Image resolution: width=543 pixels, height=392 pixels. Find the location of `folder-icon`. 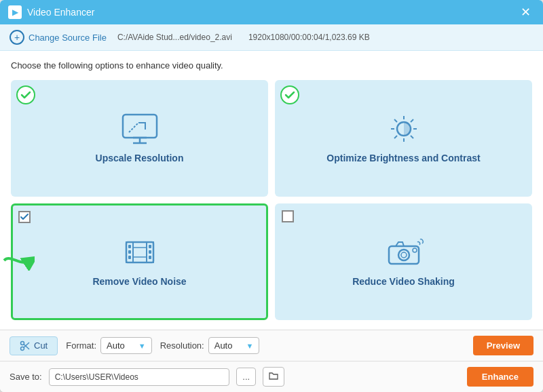

folder-icon is located at coordinates (274, 376).